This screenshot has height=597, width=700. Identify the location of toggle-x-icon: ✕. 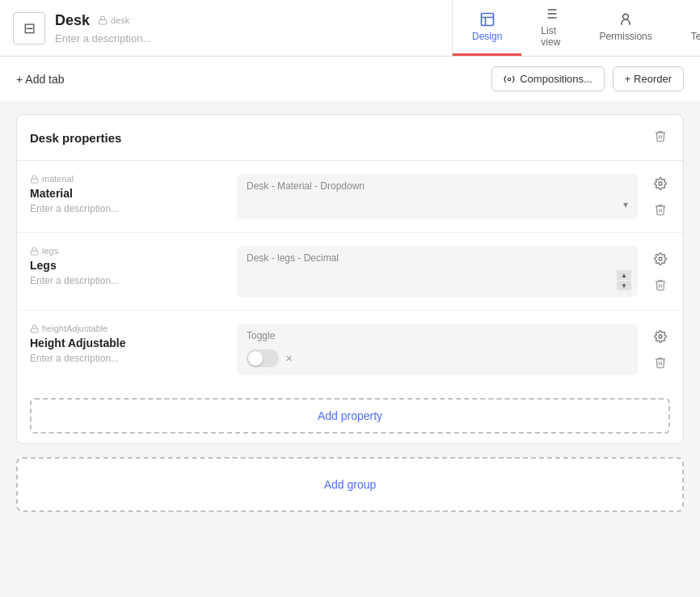
(289, 359).